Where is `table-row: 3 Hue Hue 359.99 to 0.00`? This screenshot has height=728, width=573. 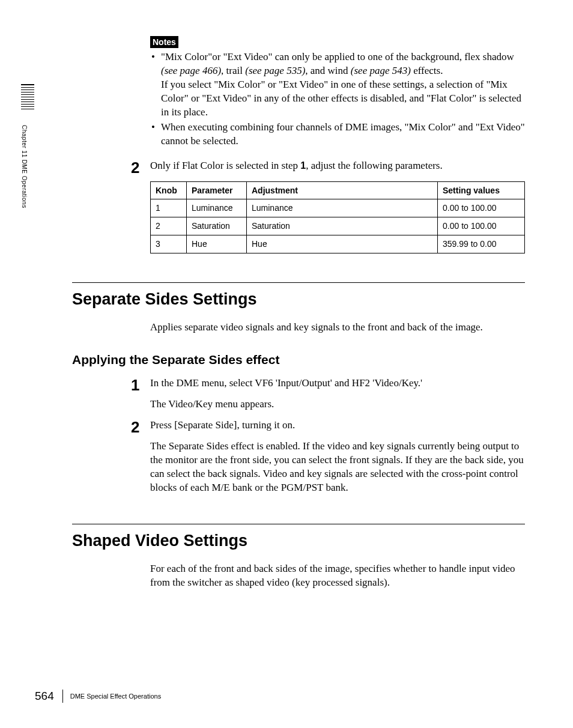
table-row: 3 Hue Hue 359.99 to 0.00 is located at coordinates (338, 244).